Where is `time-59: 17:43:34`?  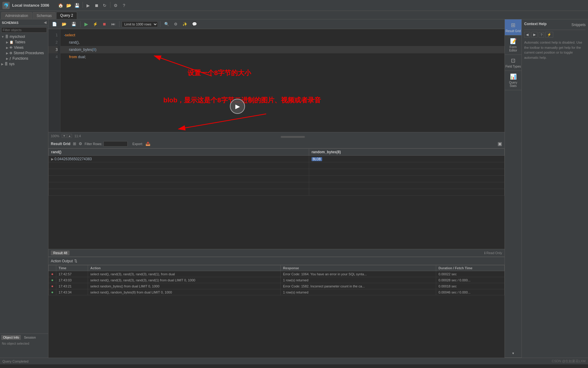
time-59: 17:43:34 is located at coordinates (72, 292).